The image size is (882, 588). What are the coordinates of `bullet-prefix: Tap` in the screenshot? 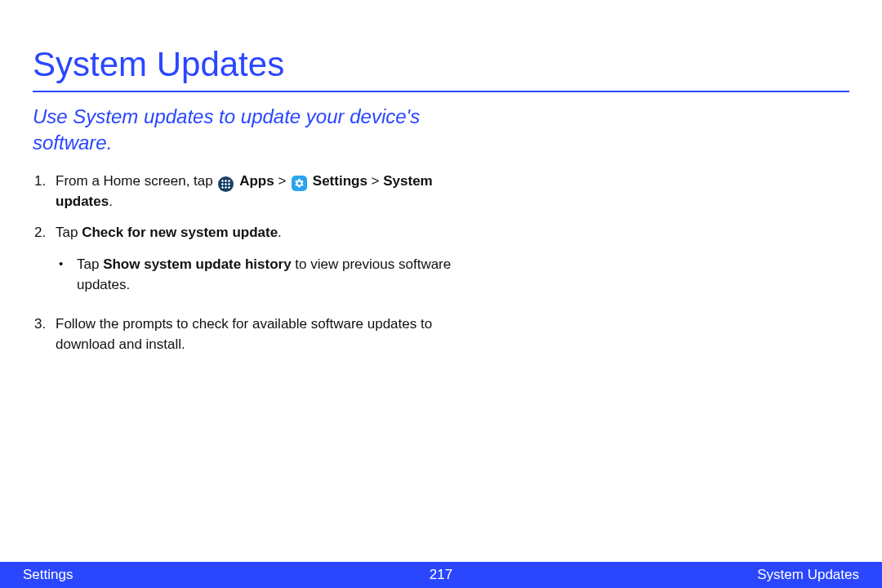 It's located at (90, 265).